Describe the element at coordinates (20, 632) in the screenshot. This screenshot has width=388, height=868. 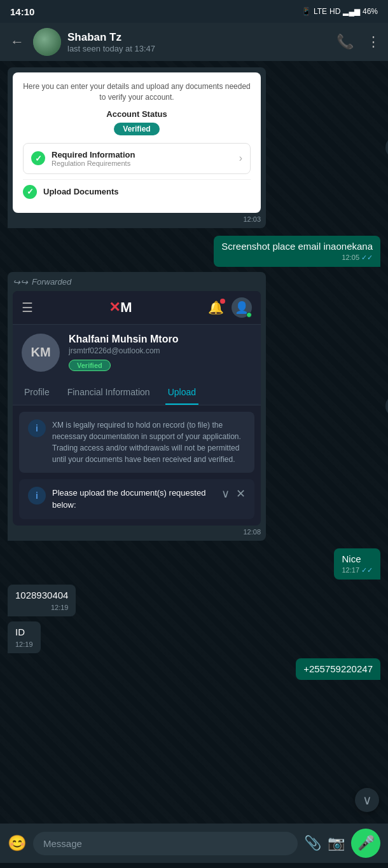
I see `msg4-text: ID` at that location.